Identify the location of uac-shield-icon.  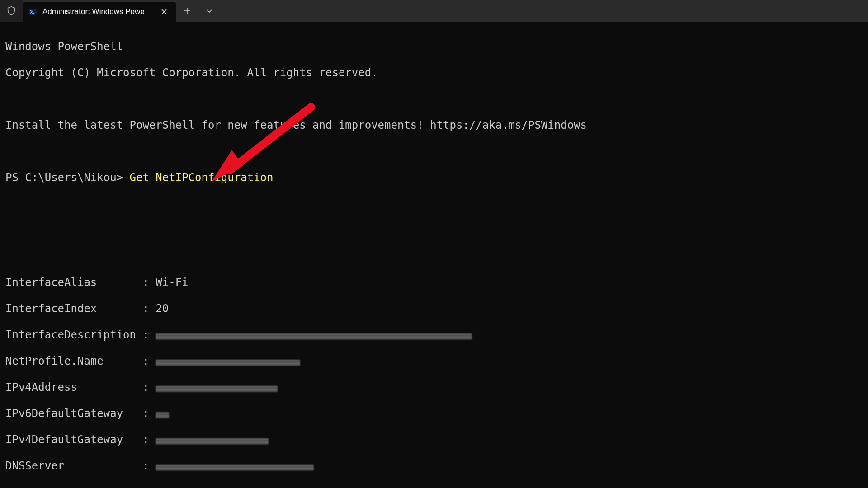
(11, 11).